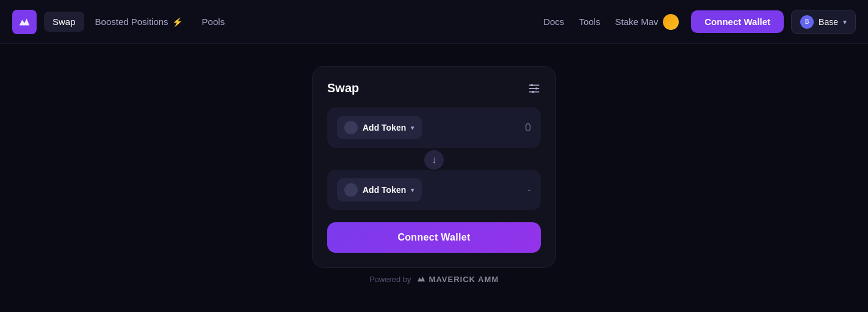 The image size is (868, 312). Describe the element at coordinates (434, 160) in the screenshot. I see `swap-arrow-wrapper: ↓` at that location.